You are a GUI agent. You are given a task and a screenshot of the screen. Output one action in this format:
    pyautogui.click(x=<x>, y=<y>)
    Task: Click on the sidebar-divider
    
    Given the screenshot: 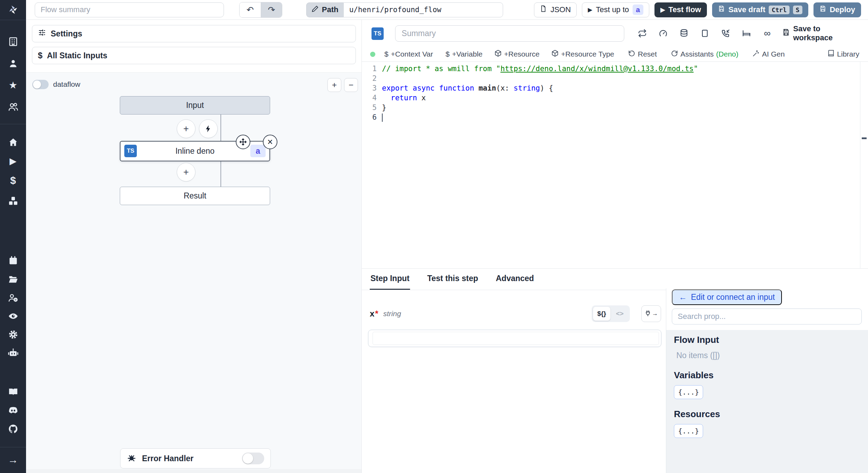 What is the action you would take?
    pyautogui.click(x=13, y=20)
    